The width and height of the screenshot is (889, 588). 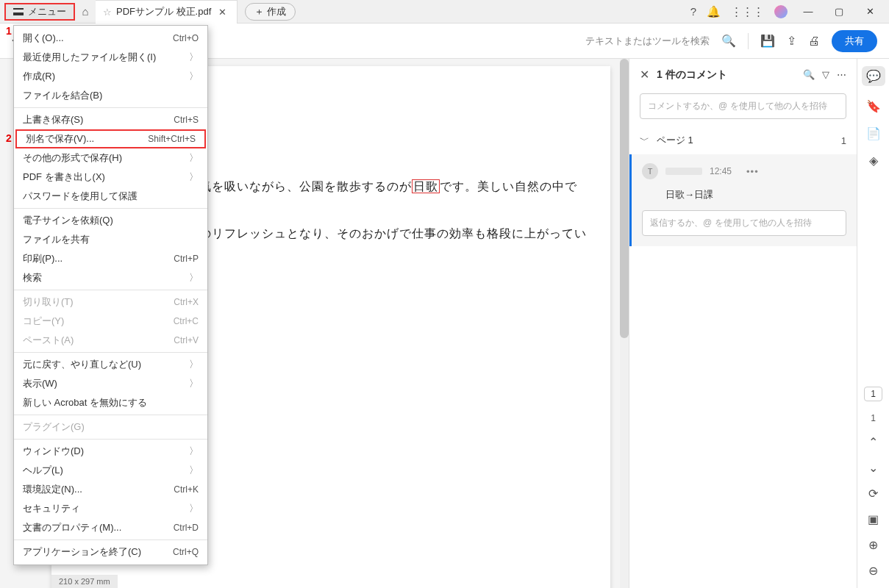 What do you see at coordinates (874, 494) in the screenshot?
I see `rotate-icon: ⟳` at bounding box center [874, 494].